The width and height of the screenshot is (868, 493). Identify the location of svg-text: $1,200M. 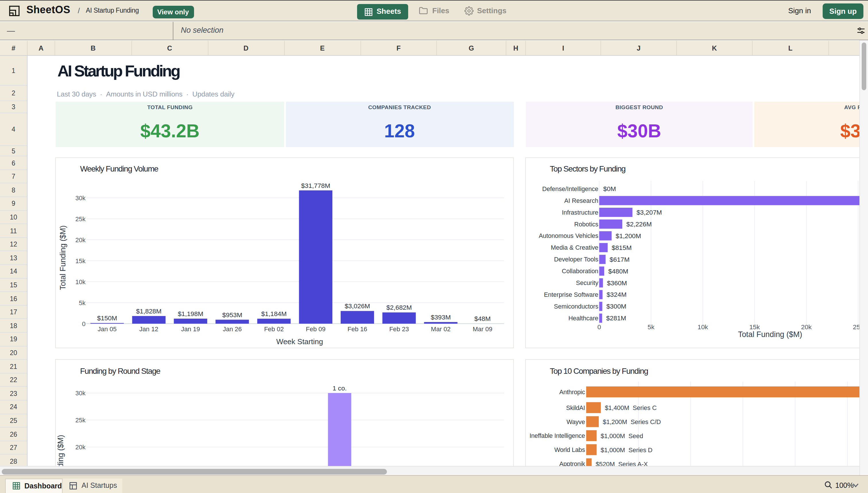
(628, 236).